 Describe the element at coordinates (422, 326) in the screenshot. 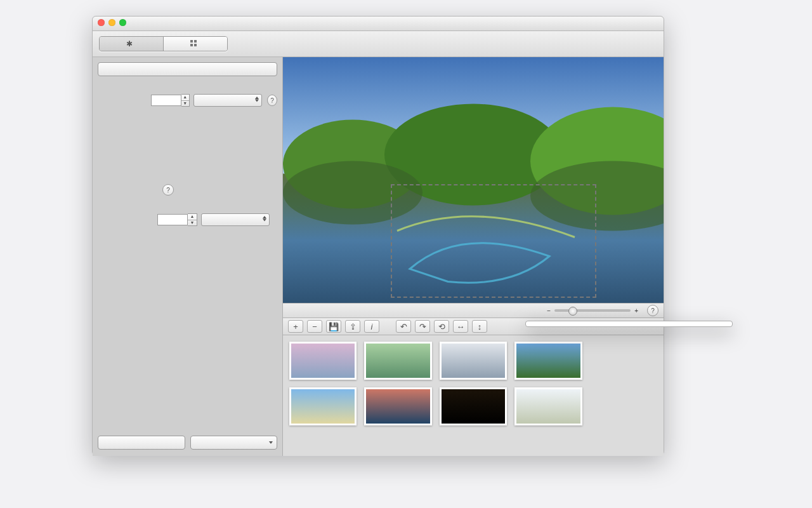

I see `rotate-right-button: ↷` at that location.